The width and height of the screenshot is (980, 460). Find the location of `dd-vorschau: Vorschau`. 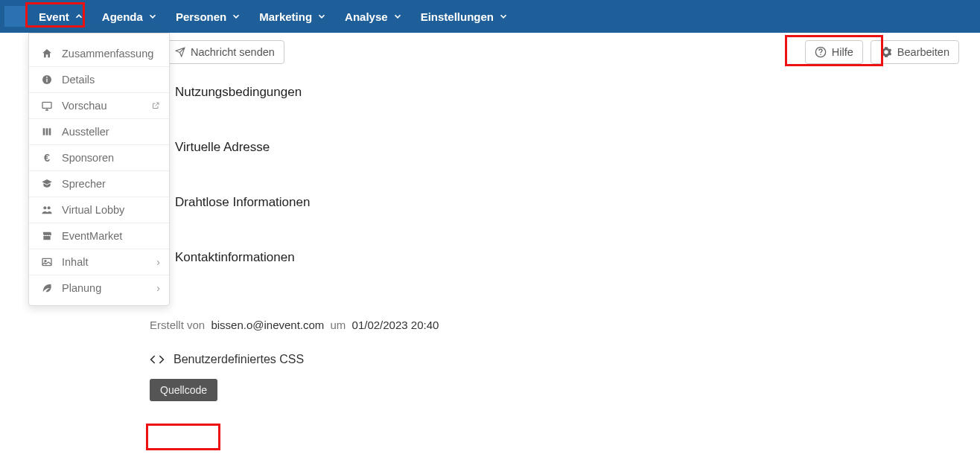

dd-vorschau: Vorschau is located at coordinates (99, 106).